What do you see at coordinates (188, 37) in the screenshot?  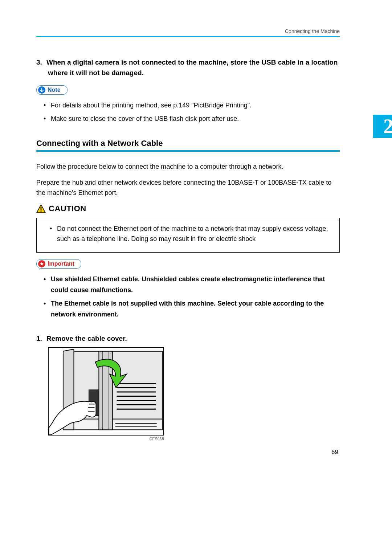 I see `header-rule` at bounding box center [188, 37].